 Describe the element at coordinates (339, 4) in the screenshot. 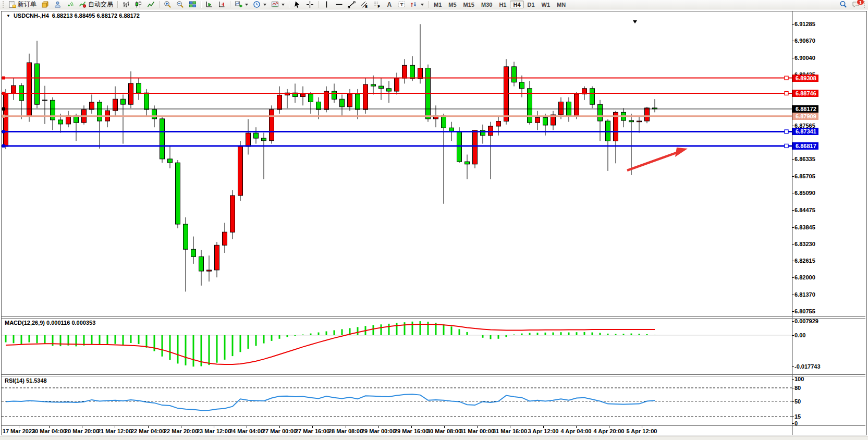

I see `horizontal-line-icon` at that location.